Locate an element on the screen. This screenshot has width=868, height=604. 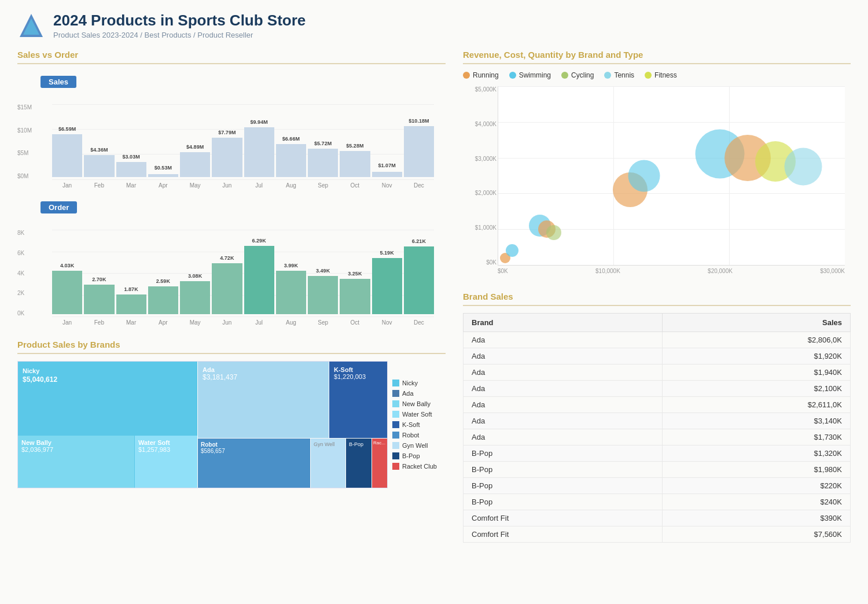
bubble-legend: Running Swimming Cycling Tennis is located at coordinates (657, 75).